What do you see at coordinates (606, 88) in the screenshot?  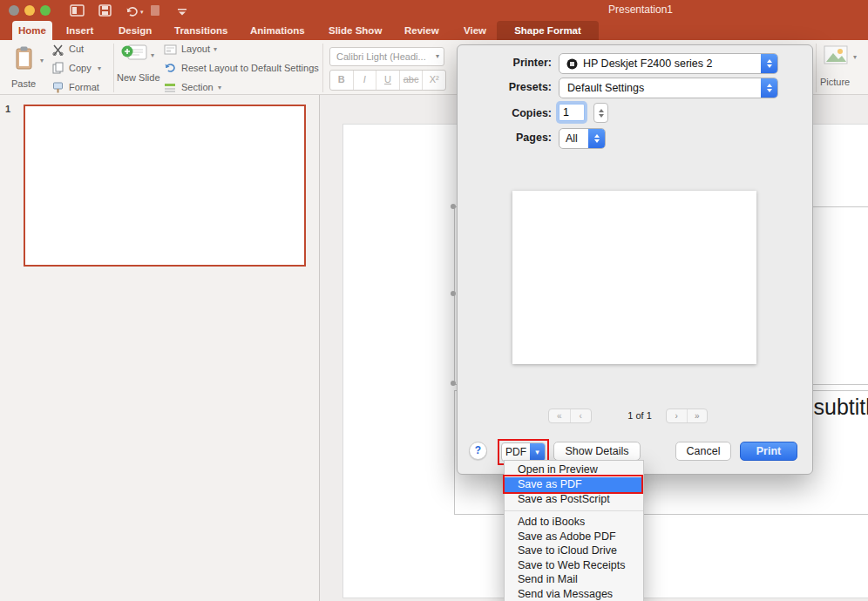 I see `presets-value: Default Settings` at bounding box center [606, 88].